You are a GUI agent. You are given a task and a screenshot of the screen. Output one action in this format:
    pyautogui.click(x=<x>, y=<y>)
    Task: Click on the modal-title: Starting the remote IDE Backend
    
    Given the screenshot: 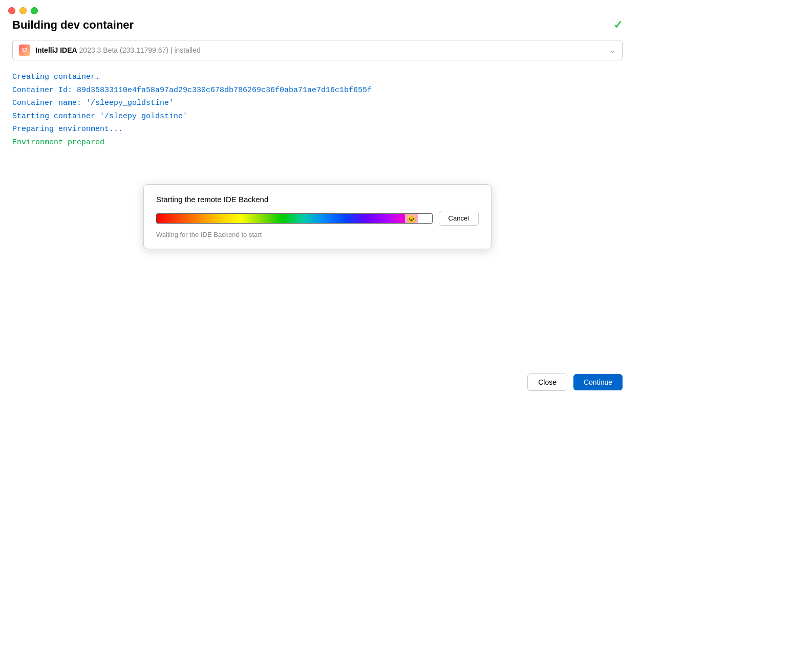 What is the action you would take?
    pyautogui.click(x=317, y=200)
    